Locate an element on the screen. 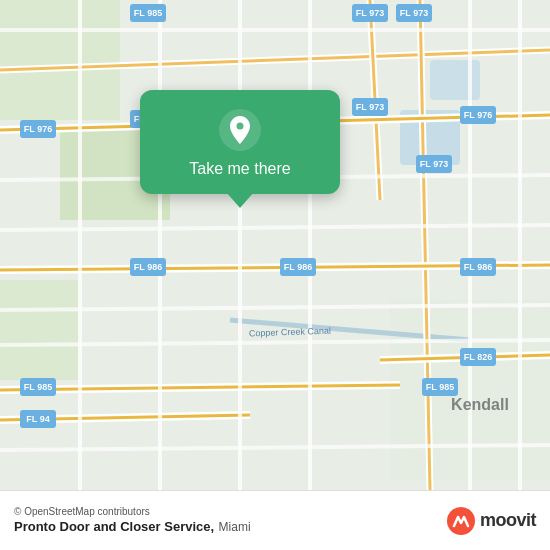 Image resolution: width=550 pixels, height=550 pixels. svg-text: FL 94 is located at coordinates (38, 419).